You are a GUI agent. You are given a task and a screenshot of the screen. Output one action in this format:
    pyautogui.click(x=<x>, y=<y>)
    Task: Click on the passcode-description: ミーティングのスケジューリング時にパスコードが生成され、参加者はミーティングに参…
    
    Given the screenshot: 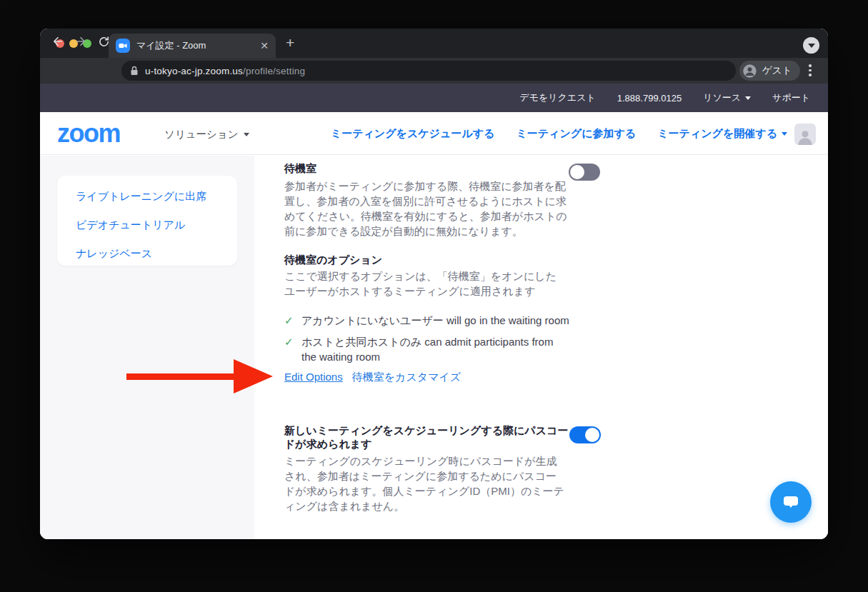 What is the action you would take?
    pyautogui.click(x=426, y=483)
    